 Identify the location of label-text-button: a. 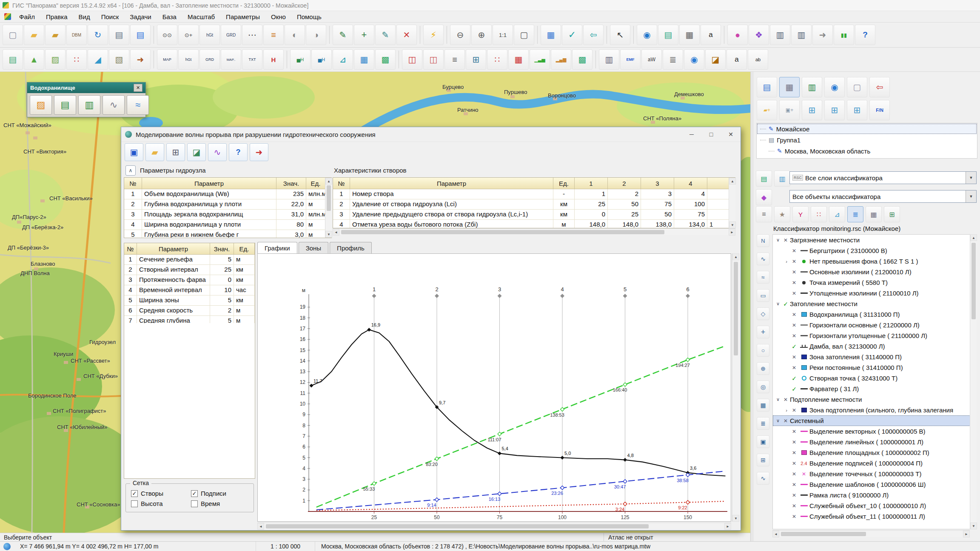
(711, 35).